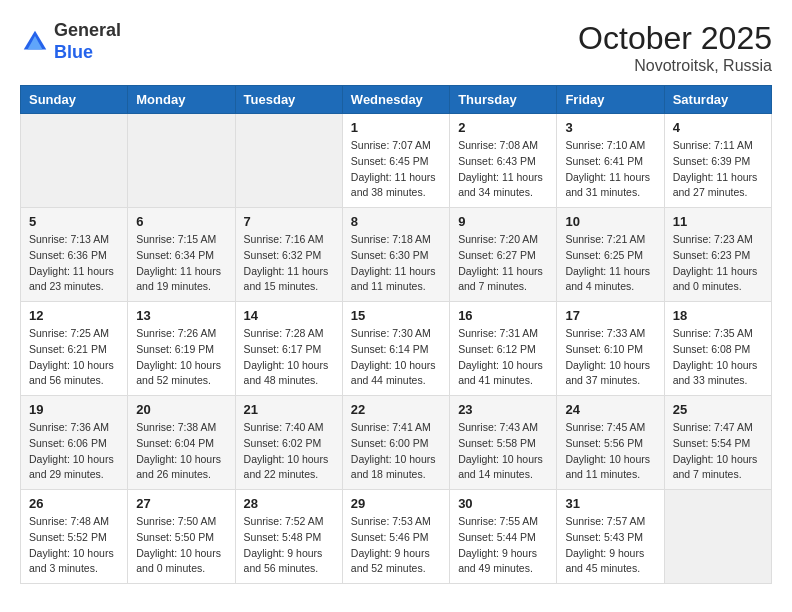 The image size is (792, 612). What do you see at coordinates (88, 42) in the screenshot?
I see `logo-text: General Blue` at bounding box center [88, 42].